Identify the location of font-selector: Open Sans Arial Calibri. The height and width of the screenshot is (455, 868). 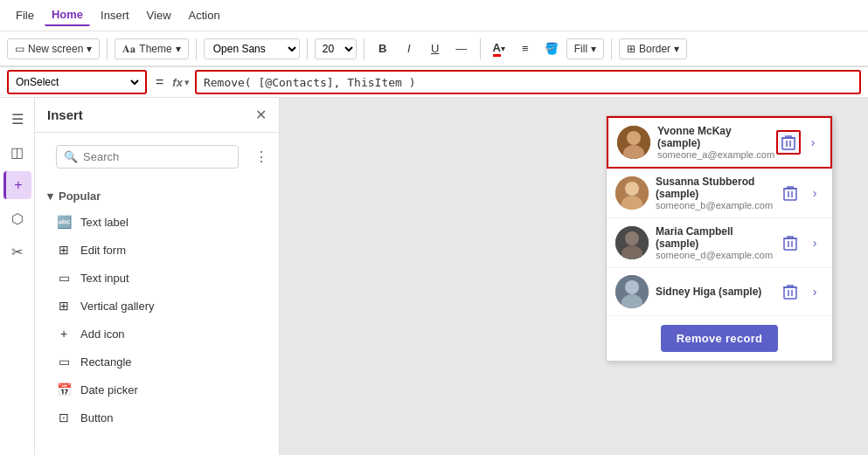
(252, 49).